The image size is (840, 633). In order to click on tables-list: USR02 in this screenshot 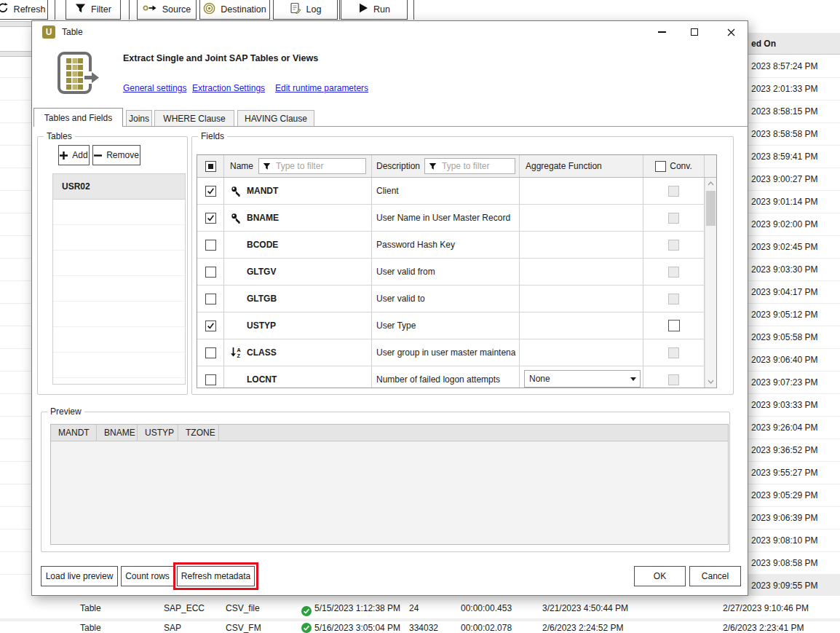, I will do `click(119, 279)`.